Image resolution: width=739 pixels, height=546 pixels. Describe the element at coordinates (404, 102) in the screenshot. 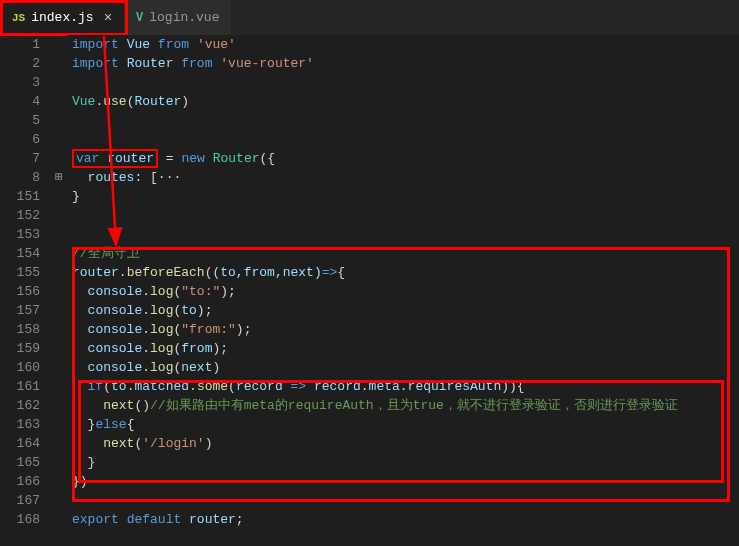

I see `code-line: Vue.use(Router)` at that location.